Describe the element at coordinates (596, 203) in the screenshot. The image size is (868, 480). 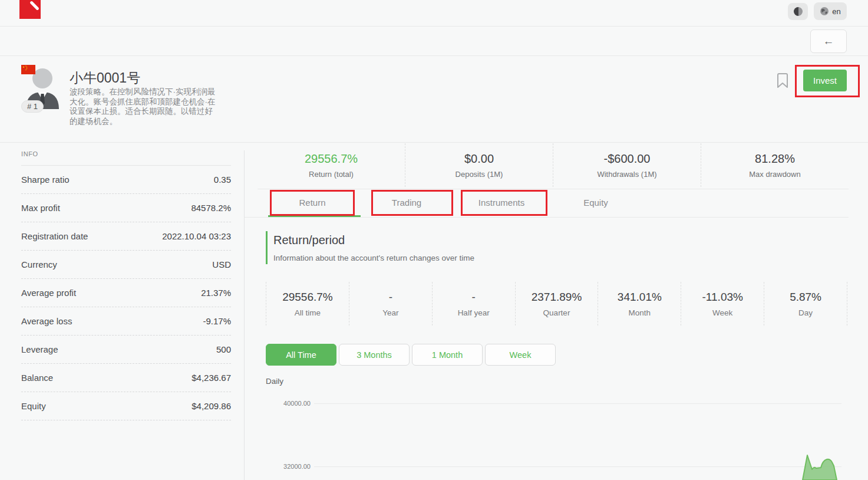
I see `tab-equity: Equity` at that location.